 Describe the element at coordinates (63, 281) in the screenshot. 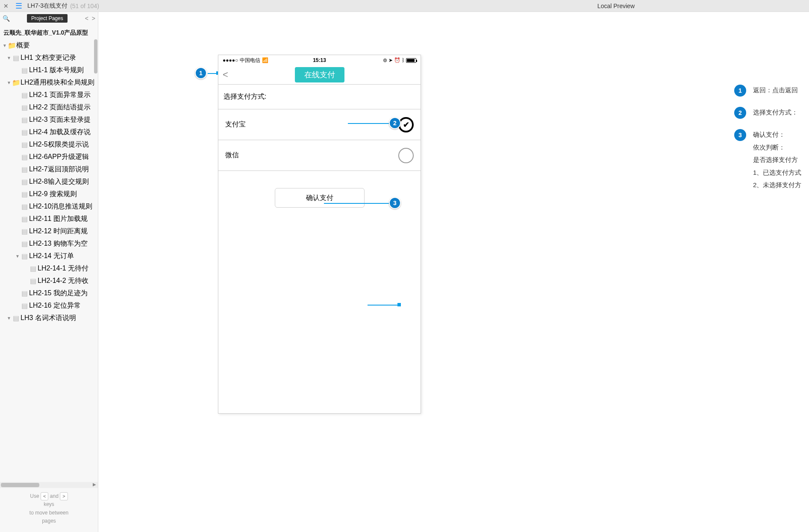

I see `tree-item-label: LH2-14-2 无待收` at that location.